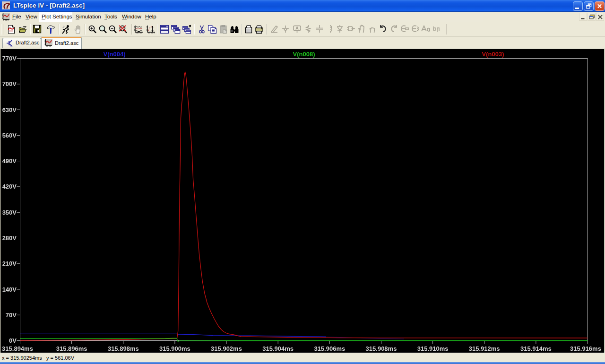 This screenshot has width=605, height=364. I want to click on svg-text: 315.896ms, so click(72, 349).